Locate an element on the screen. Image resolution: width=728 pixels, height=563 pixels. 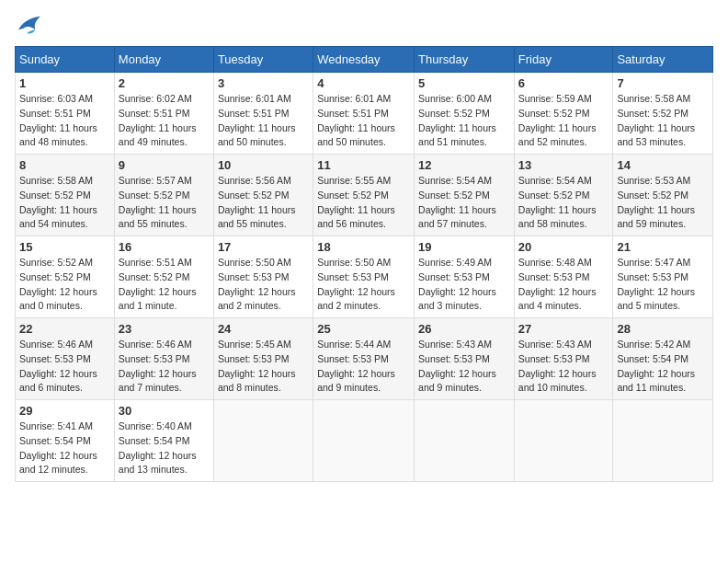
calendar-cell: 11 Sunrise: 5:55 AM Sunset: 5:52 PM Dayl… is located at coordinates (364, 195).